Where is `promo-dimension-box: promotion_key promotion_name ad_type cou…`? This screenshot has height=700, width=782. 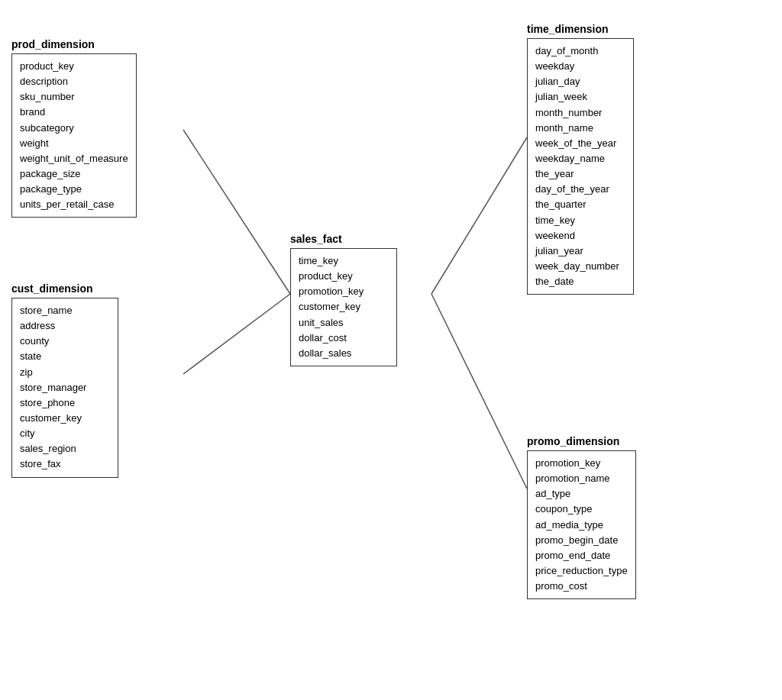
promo-dimension-box: promotion_key promotion_name ad_type cou… is located at coordinates (582, 525).